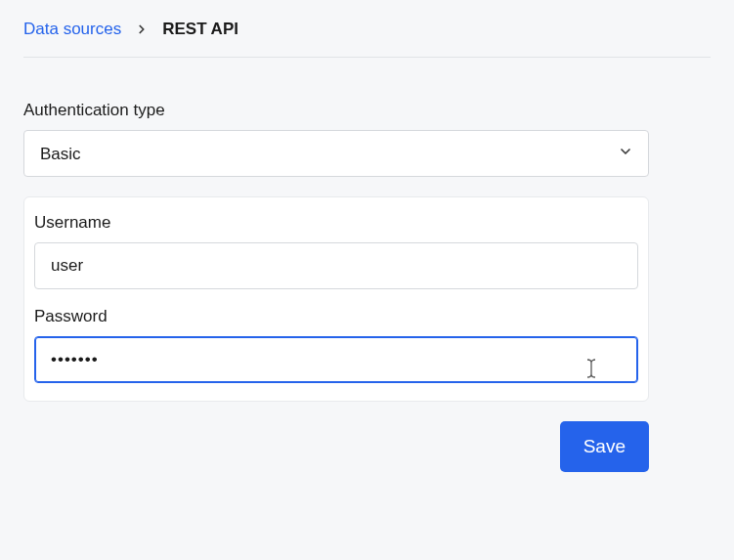 The width and height of the screenshot is (734, 560). I want to click on password-label: Password, so click(336, 317).